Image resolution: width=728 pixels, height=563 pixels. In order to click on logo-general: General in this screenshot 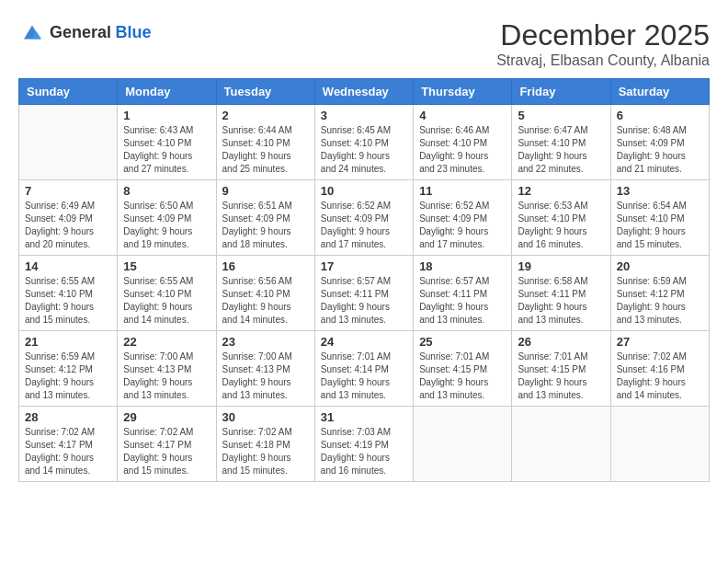, I will do `click(81, 32)`.